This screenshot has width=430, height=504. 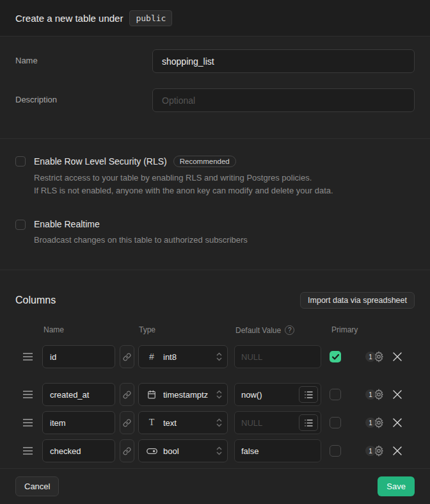 I want to click on column-row-item: T text 1, so click(x=215, y=423).